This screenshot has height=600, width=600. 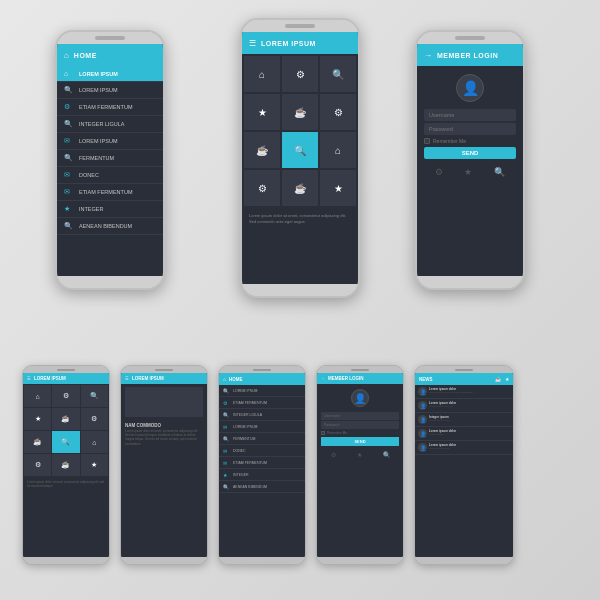 What do you see at coordinates (427, 141) in the screenshot?
I see `remember-checkbox` at bounding box center [427, 141].